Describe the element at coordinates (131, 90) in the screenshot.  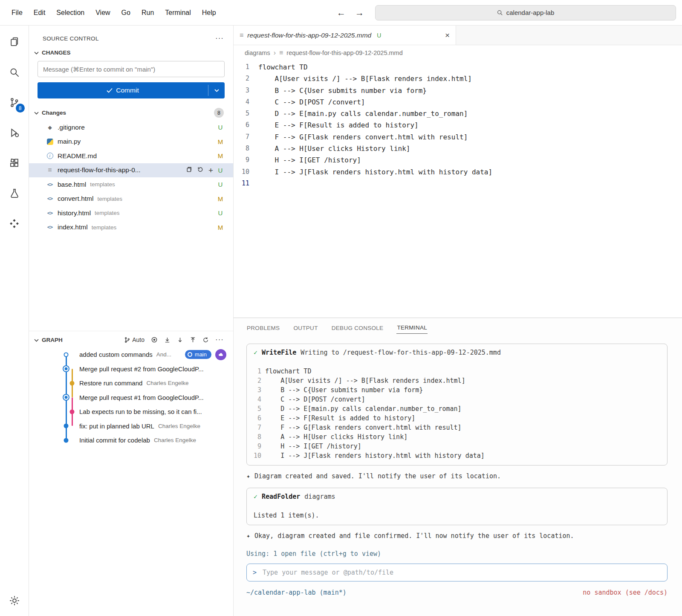
I see `commit-button: Commit` at that location.